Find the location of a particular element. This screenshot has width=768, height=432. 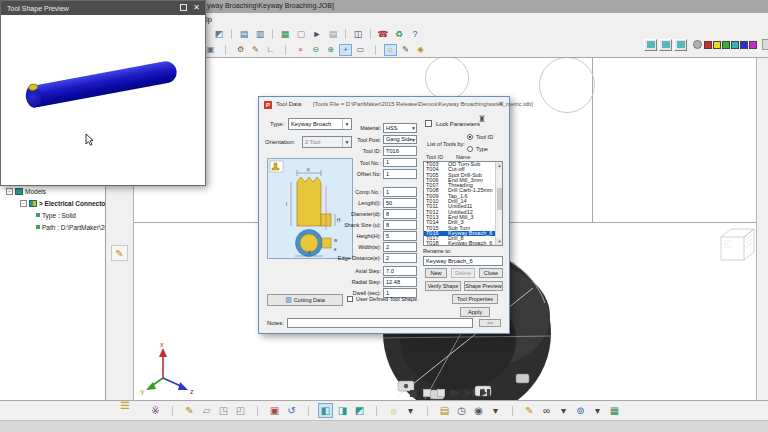

binocular-icon: ∞ is located at coordinates (546, 410).